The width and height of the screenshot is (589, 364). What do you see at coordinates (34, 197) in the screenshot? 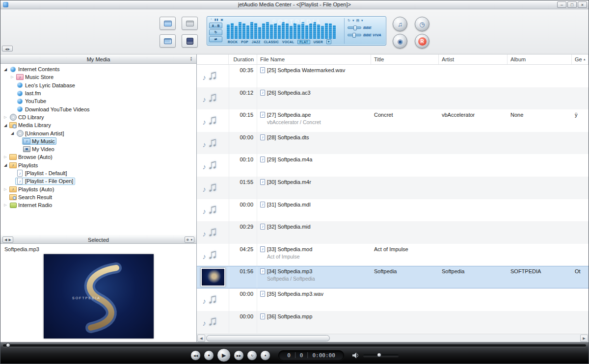
I see `sidebar-item-label: Search Result` at bounding box center [34, 197].